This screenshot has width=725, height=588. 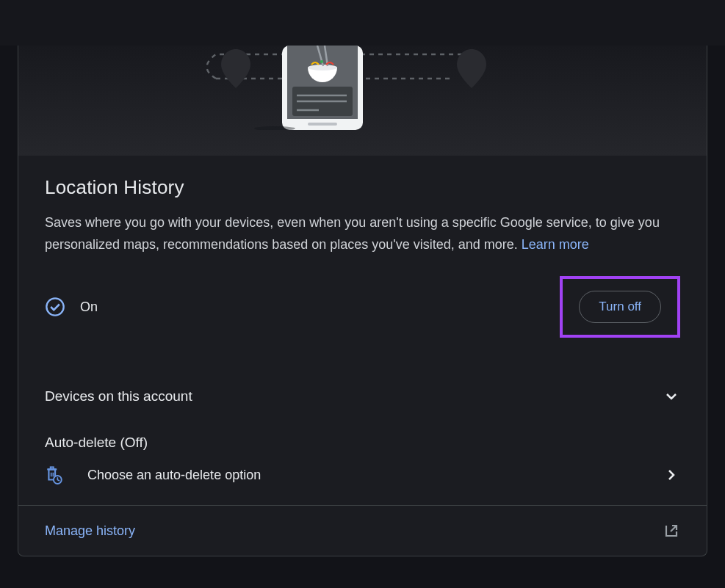 I want to click on section-title: Location History, so click(x=363, y=188).